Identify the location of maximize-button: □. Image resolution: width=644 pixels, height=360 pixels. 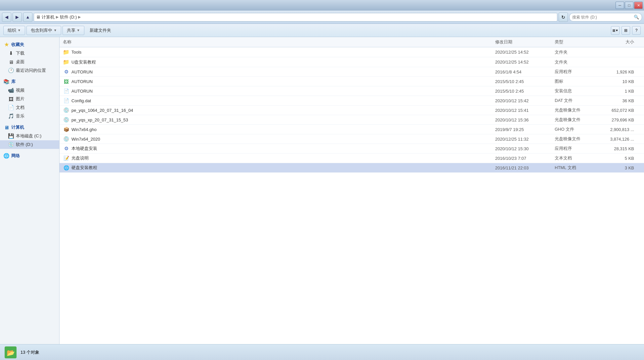
(629, 5).